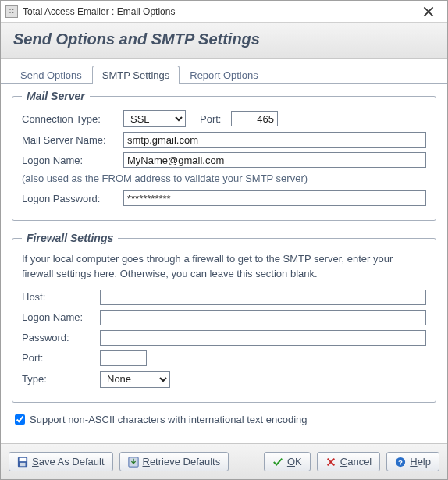  What do you see at coordinates (215, 119) in the screenshot?
I see `mail-port-label: Port:` at bounding box center [215, 119].